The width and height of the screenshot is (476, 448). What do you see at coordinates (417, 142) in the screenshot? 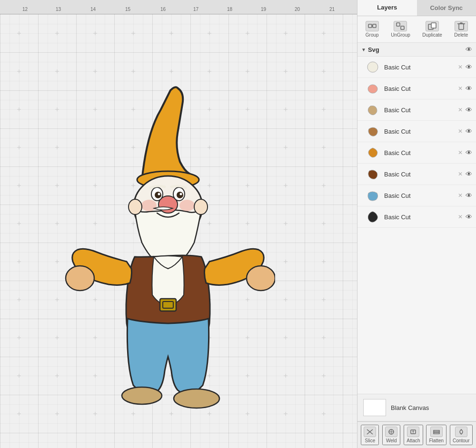
I see `layers-list: Basic Cut ✕ 👁 Basic Cut ✕ 👁 Basic Cut ✕ …` at bounding box center [417, 142].